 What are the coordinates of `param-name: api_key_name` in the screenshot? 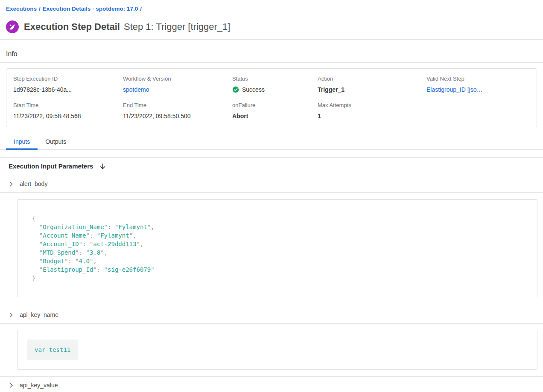 It's located at (39, 315).